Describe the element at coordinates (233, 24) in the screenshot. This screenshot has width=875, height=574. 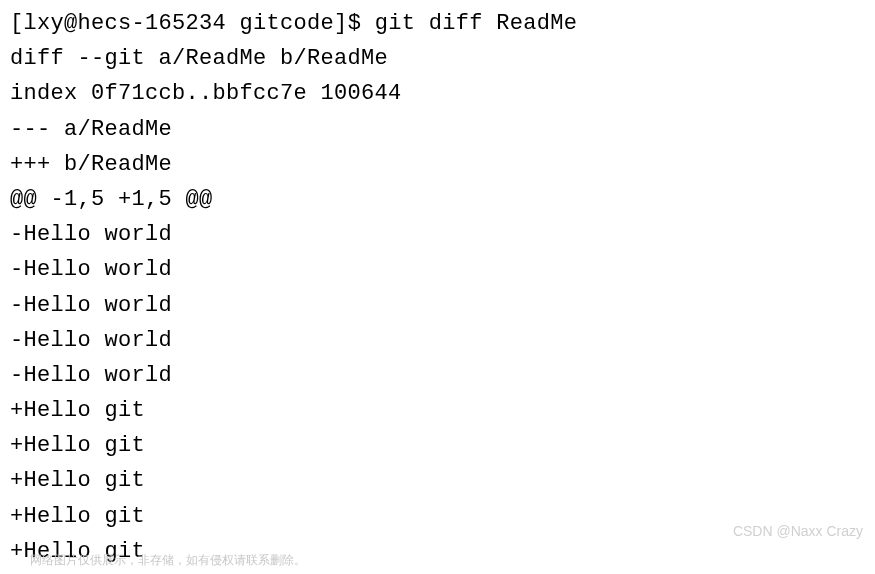
I see `prompt-space` at that location.